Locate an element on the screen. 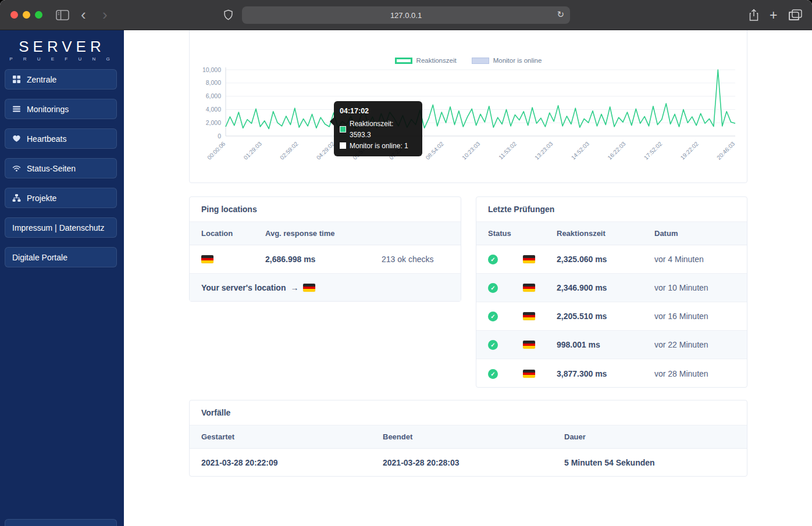  check-row: ✓ 2,205.510 ms vor 16 Minuten is located at coordinates (612, 316).